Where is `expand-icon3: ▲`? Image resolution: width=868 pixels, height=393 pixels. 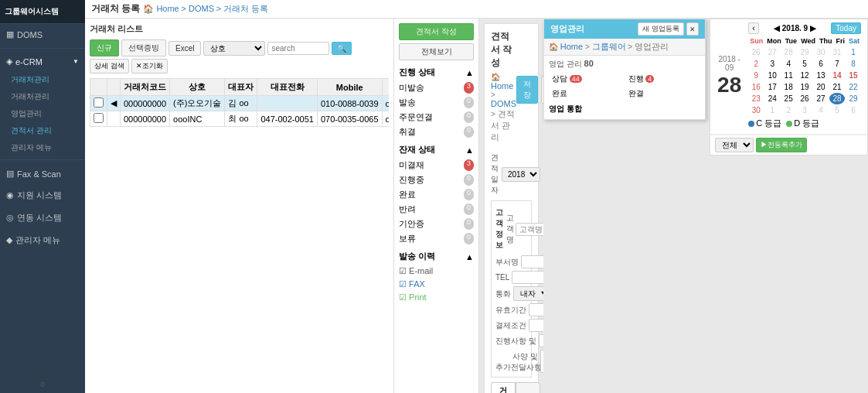
expand-icon3: ▲ is located at coordinates (470, 257).